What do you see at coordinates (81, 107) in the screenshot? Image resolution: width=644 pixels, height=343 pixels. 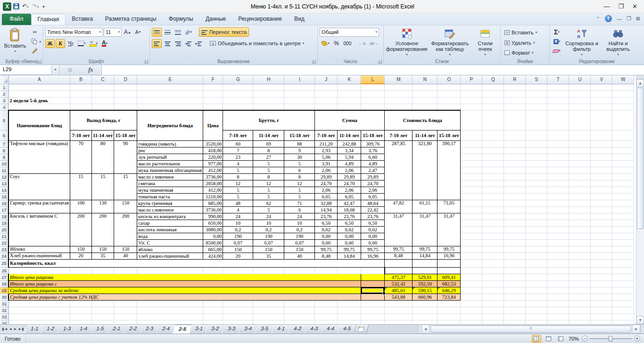 I see `cell-B4` at bounding box center [81, 107].